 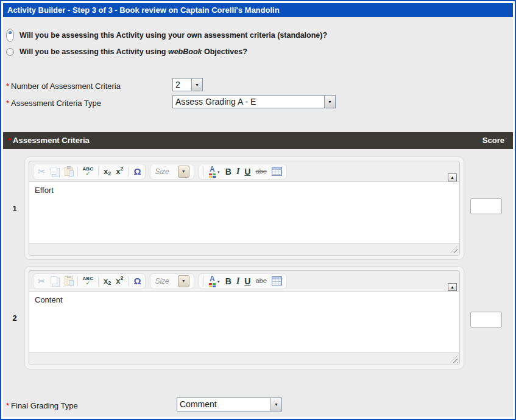 I want to click on radio-option-webbook-objectives: Will you be assessing this Activity usin…, so click(x=127, y=52).